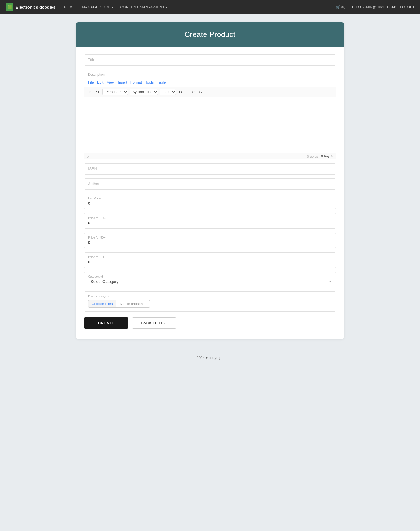 Image resolution: width=420 pixels, height=531 pixels. Describe the element at coordinates (210, 277) in the screenshot. I see `category-label: CategoryId` at that location.